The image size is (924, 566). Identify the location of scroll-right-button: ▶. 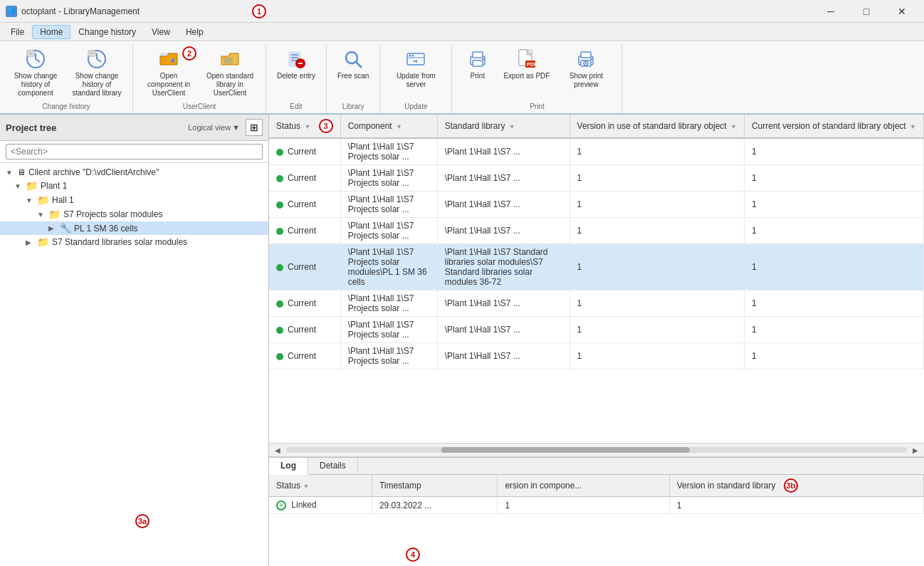
(915, 450).